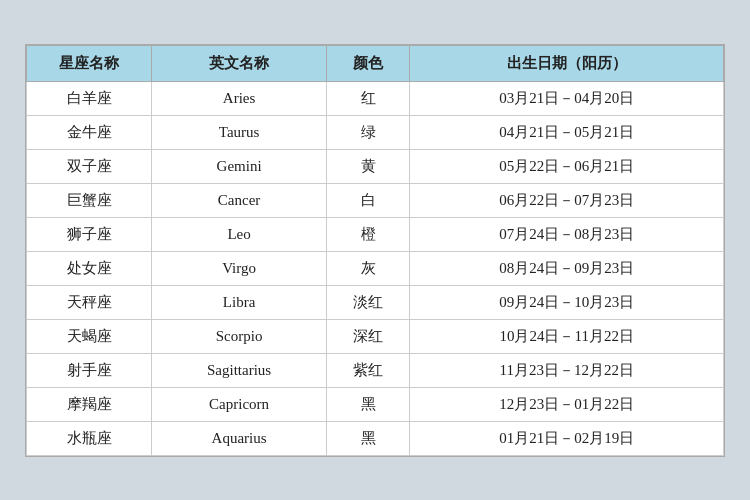 Image resolution: width=750 pixels, height=500 pixels. Describe the element at coordinates (239, 336) in the screenshot. I see `cell-english: Scorpio` at that location.